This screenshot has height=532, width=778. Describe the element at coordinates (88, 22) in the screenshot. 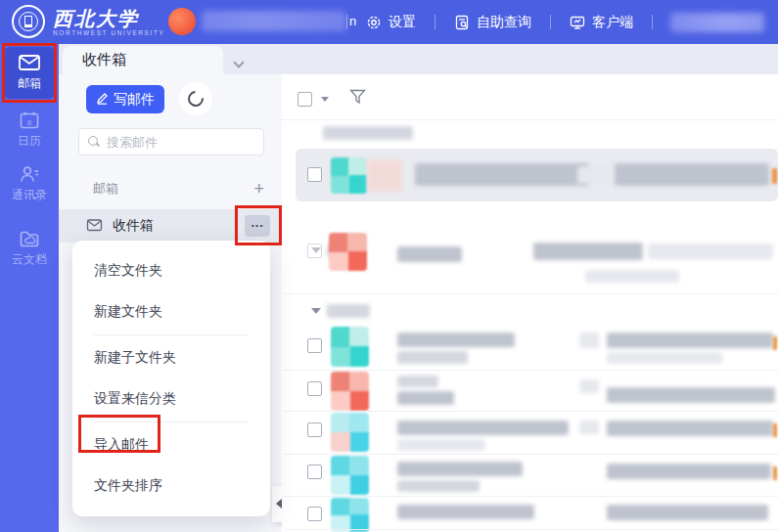

I see `university-logo: 西北大学 NORTHWEST UNIVERSITY` at that location.